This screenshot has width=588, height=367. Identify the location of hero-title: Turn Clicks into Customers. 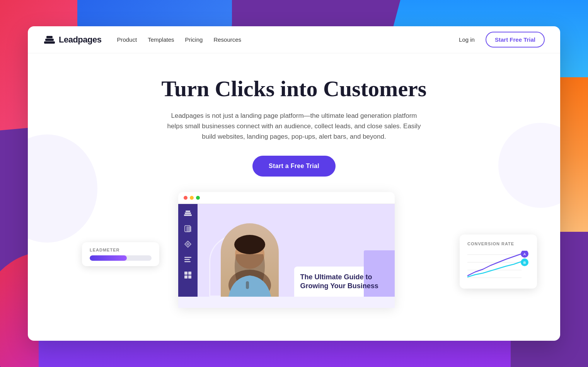
(294, 89).